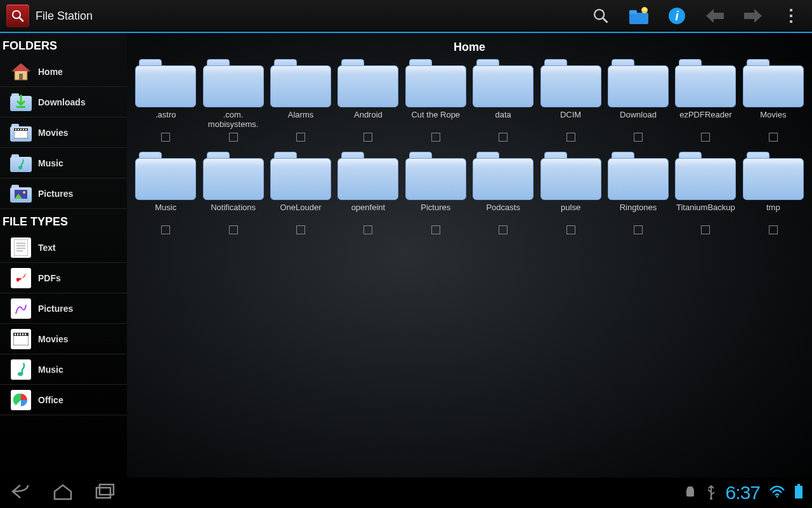 This screenshot has width=812, height=508. I want to click on breadcrumb: Home, so click(469, 46).